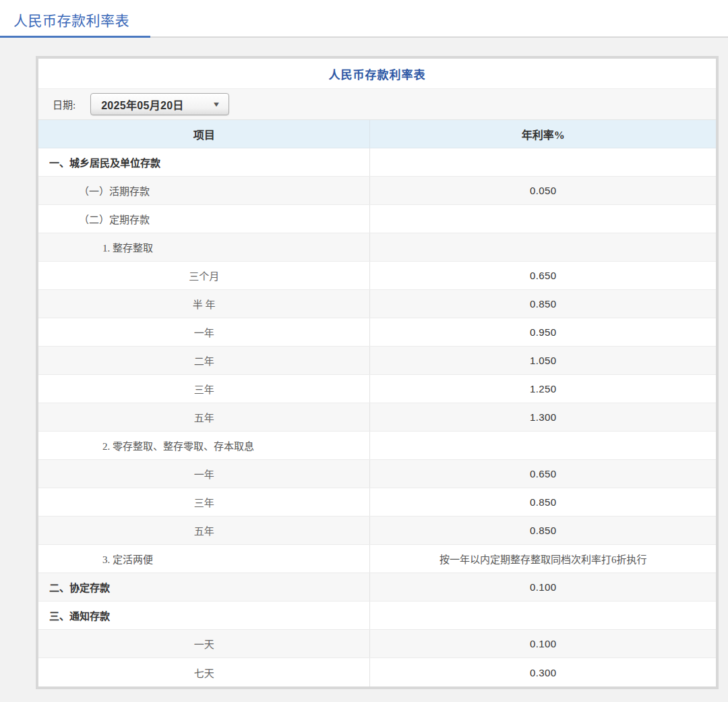  Describe the element at coordinates (543, 388) in the screenshot. I see `row-value: 1.250` at that location.